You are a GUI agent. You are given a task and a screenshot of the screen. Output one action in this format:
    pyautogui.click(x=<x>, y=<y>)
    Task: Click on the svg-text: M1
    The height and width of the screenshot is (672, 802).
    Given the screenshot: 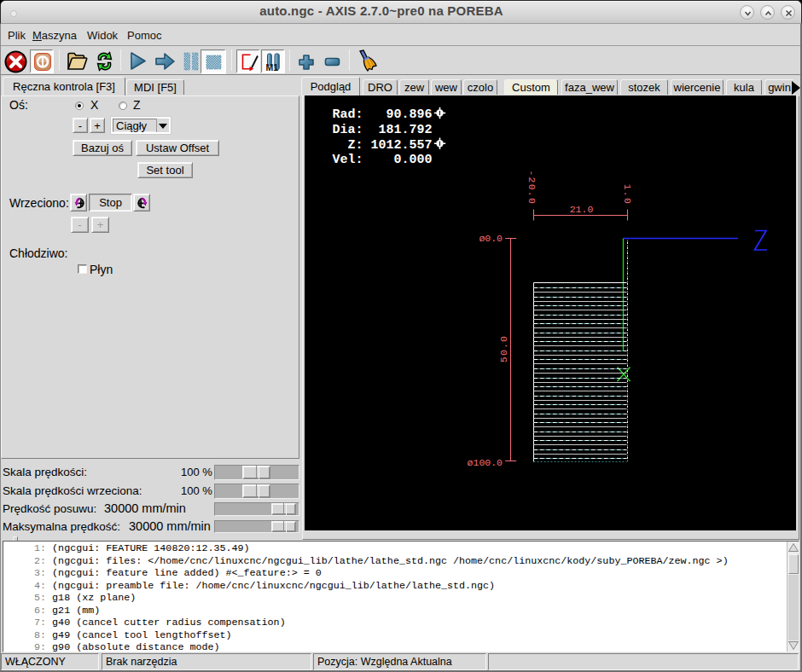 What is the action you would take?
    pyautogui.click(x=273, y=67)
    